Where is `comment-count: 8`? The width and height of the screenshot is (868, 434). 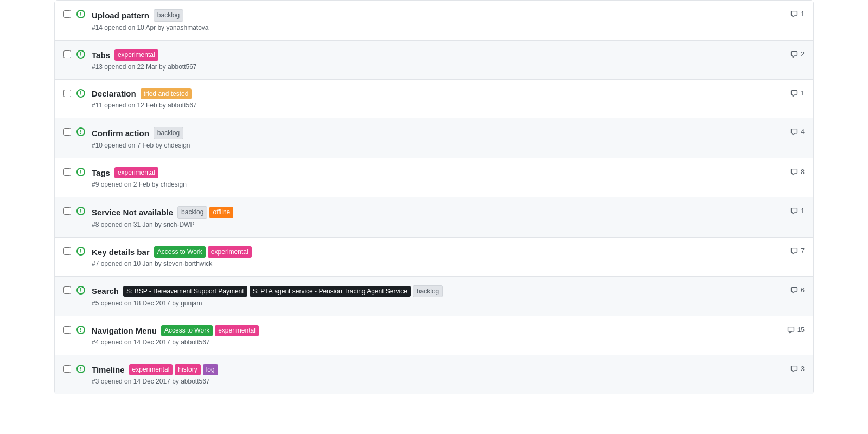
comment-count: 8 is located at coordinates (788, 171).